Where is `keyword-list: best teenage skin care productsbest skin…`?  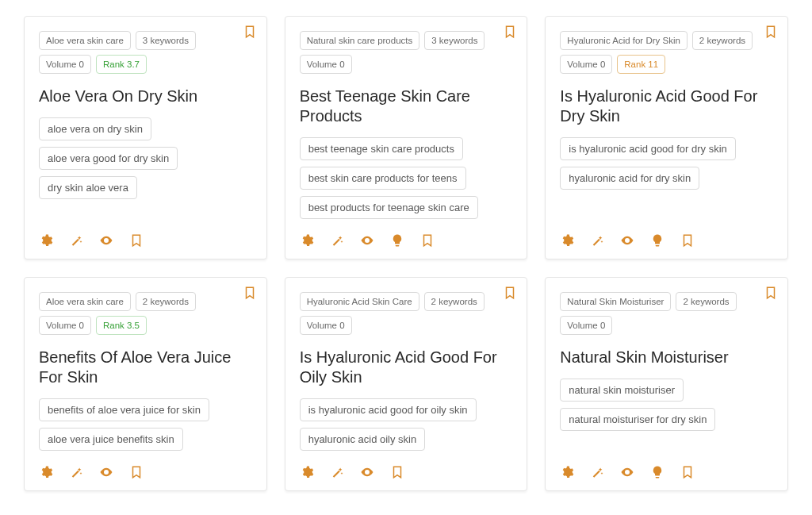
keyword-list: best teenage skin care productsbest skin… is located at coordinates (406, 178).